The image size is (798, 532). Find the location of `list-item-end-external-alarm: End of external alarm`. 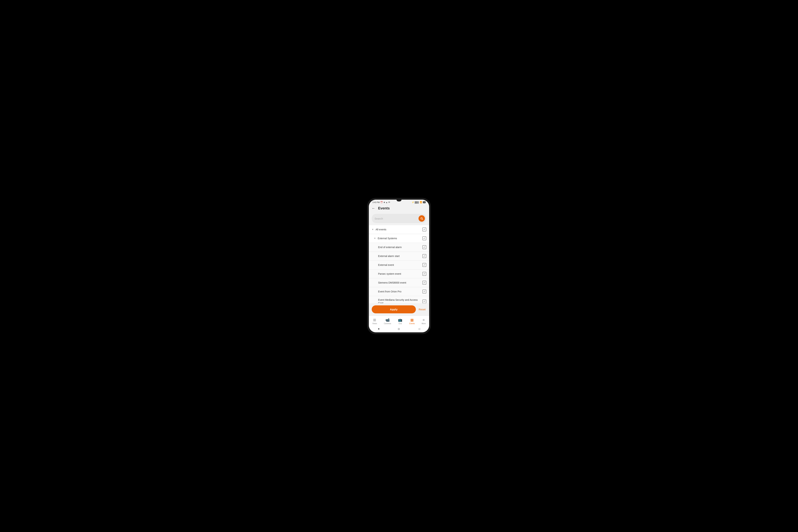

list-item-end-external-alarm: End of external alarm is located at coordinates (399, 247).